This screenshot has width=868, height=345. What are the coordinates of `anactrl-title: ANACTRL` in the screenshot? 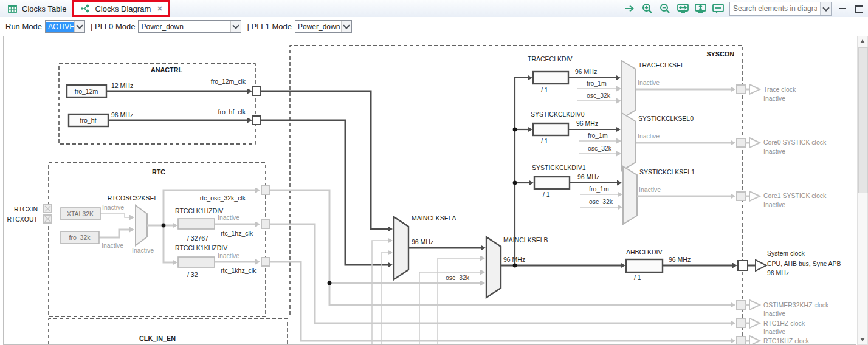 It's located at (167, 70).